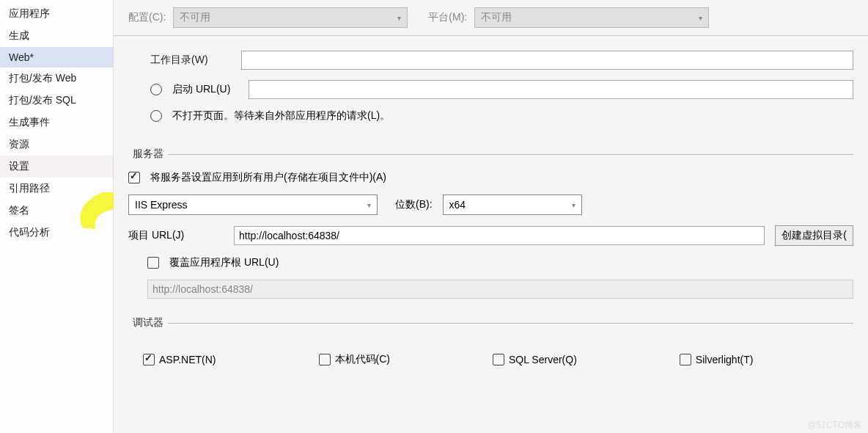 Image resolution: width=868 pixels, height=433 pixels. What do you see at coordinates (156, 90) in the screenshot?
I see `start-url-radio` at bounding box center [156, 90].